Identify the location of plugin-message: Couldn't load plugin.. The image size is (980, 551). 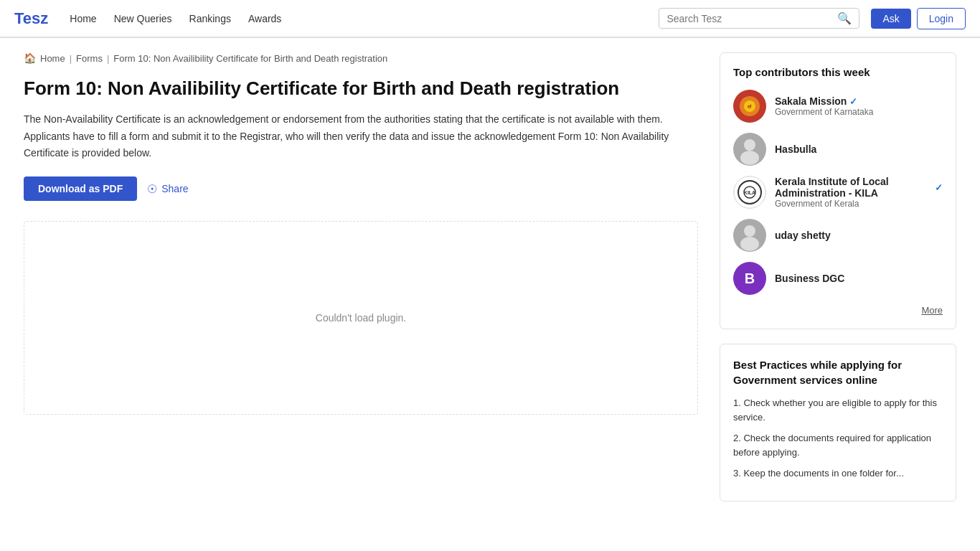
(361, 318).